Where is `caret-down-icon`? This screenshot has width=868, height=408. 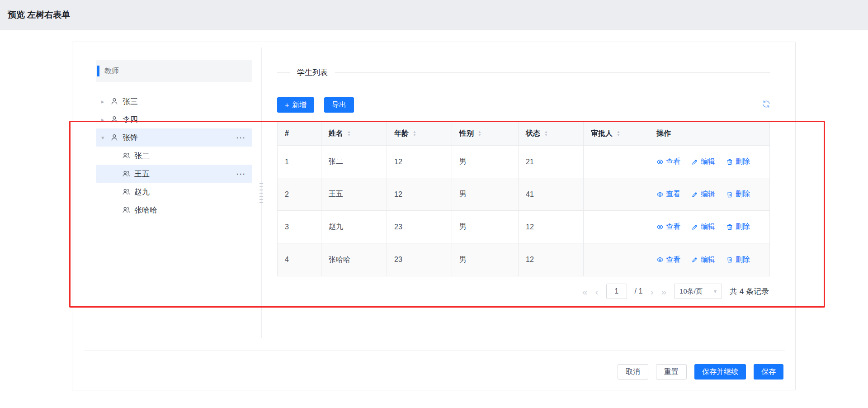
caret-down-icon is located at coordinates (106, 138).